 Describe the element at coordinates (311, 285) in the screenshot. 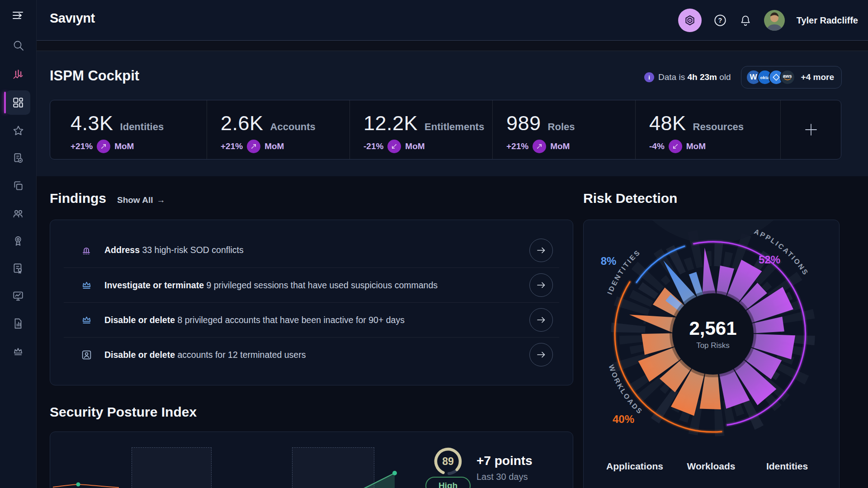

I see `finding-row: Investigate or terminate 9 privileged se…` at that location.